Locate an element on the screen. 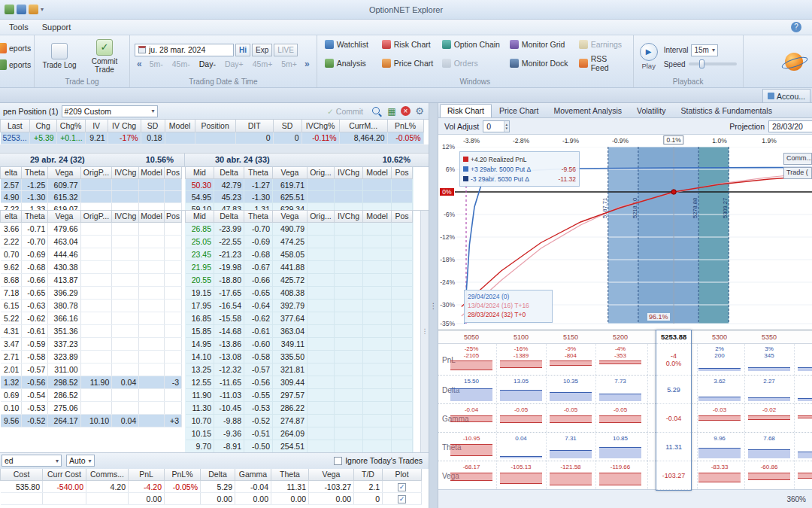  spinner-arrows-icon: ▴▾ is located at coordinates (507, 126).